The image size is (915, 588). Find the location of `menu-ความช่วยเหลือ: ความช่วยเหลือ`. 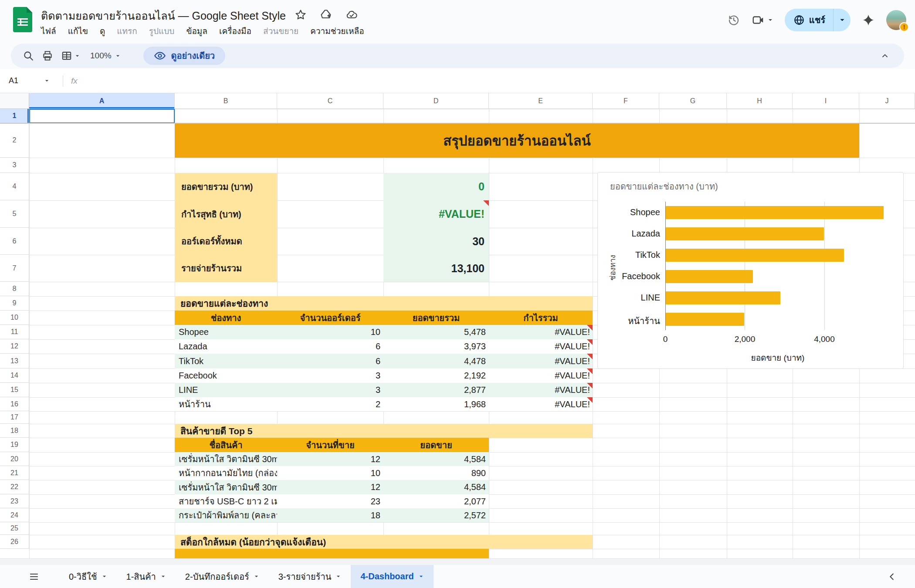

menu-ความช่วยเหลือ: ความช่วยเหลือ is located at coordinates (337, 31).